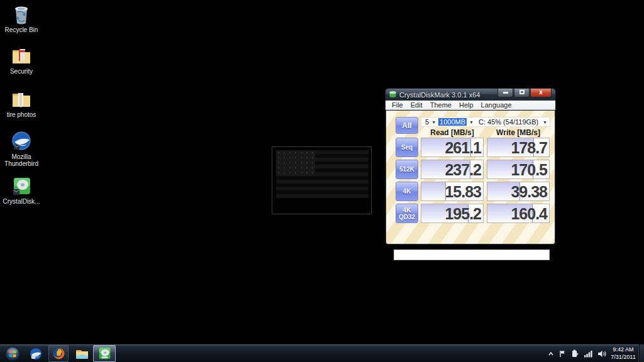 This screenshot has width=644, height=362. What do you see at coordinates (21, 19) in the screenshot?
I see `desktop-icon-recycle-bin: Recycle Bin` at bounding box center [21, 19].